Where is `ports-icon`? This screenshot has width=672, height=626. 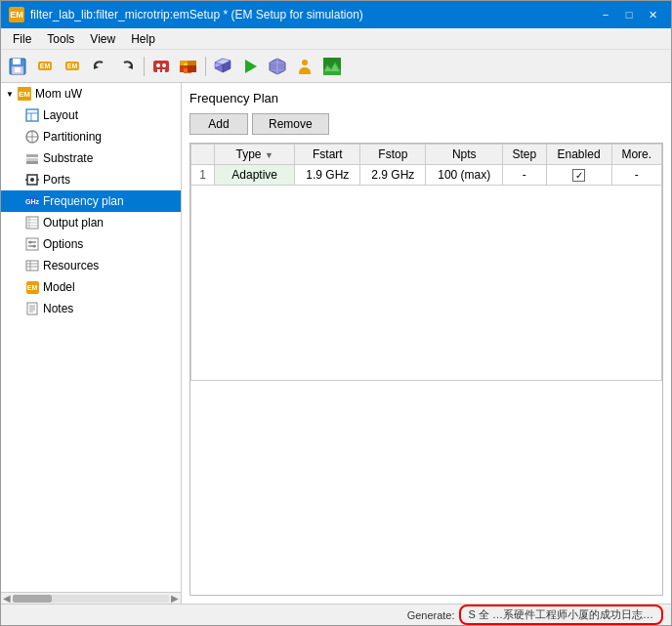
ports-icon is located at coordinates (32, 180).